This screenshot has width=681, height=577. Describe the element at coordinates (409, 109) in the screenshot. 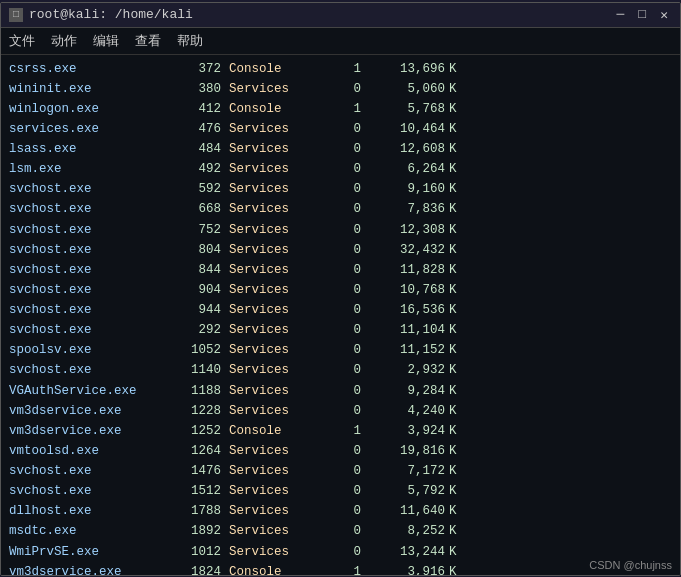

I see `process-memory: 5,768` at that location.